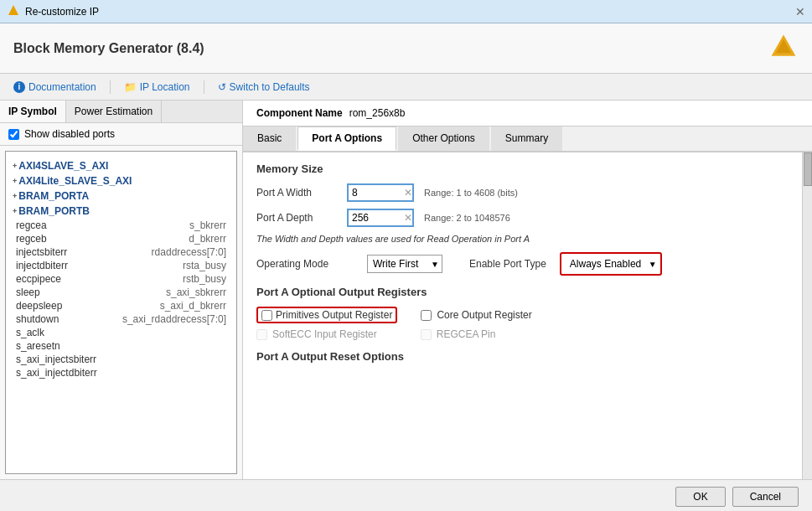 Image resolution: width=812 pixels, height=511 pixels. I want to click on operating-mode-row: Operating Mode Write First Read First No…, so click(523, 264).